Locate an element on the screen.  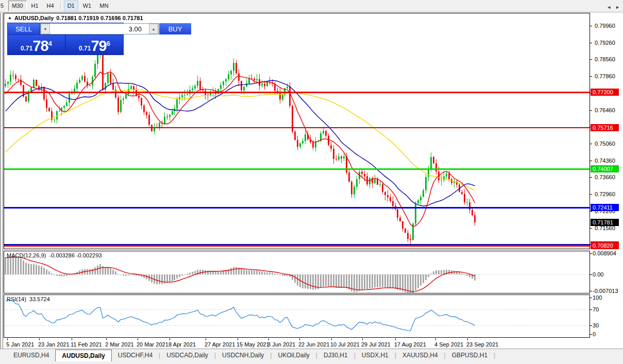
rsi-label: RSI(14) 33.5724 is located at coordinates (28, 299).